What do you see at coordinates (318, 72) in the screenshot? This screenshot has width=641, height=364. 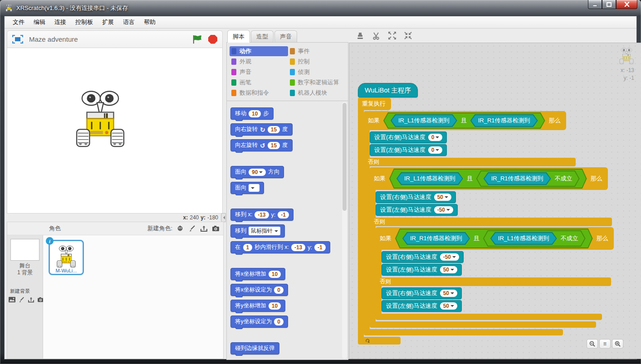 I see `category-right-2: 侦测` at bounding box center [318, 72].